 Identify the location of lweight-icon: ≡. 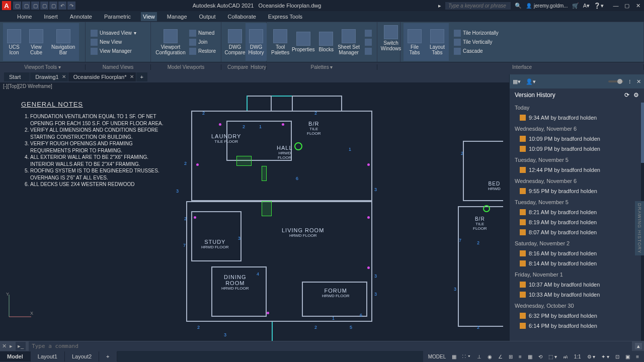
(520, 357).